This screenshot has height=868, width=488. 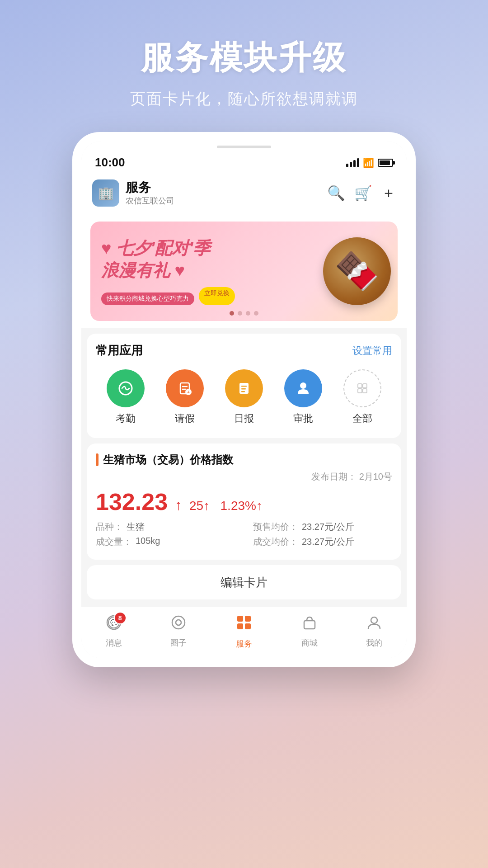 What do you see at coordinates (323, 536) in the screenshot?
I see `market-detail-right: 预售均价： 23.27元/公斤 成交均价： 23.27元/公斤` at bounding box center [323, 536].